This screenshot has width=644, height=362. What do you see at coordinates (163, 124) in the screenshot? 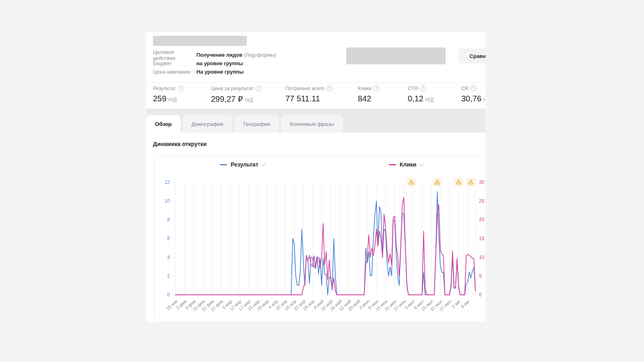
I see `tab-обзор: Обзор` at bounding box center [163, 124].